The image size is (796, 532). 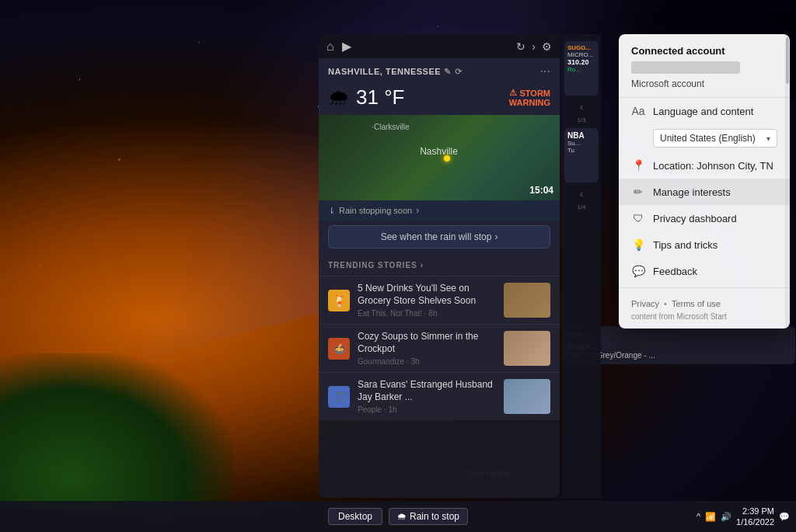 I want to click on micro-label: MICRO..., so click(x=581, y=54).